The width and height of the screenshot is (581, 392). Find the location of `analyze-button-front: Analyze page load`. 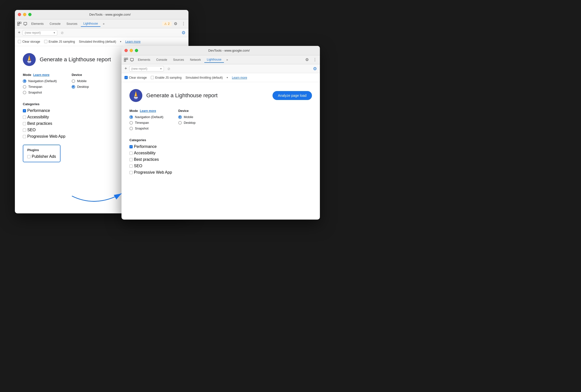

analyze-button-front: Analyze page load is located at coordinates (292, 96).